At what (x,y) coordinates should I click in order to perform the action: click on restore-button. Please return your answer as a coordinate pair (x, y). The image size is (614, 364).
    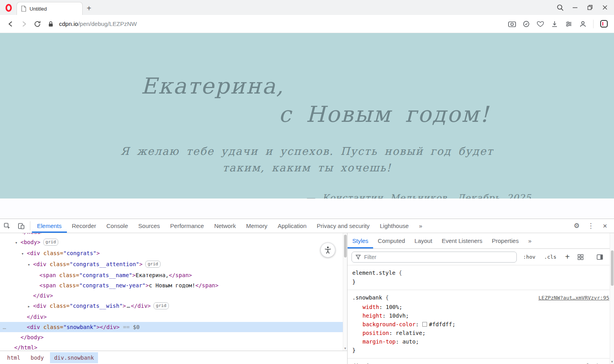
    Looking at the image, I should click on (590, 7).